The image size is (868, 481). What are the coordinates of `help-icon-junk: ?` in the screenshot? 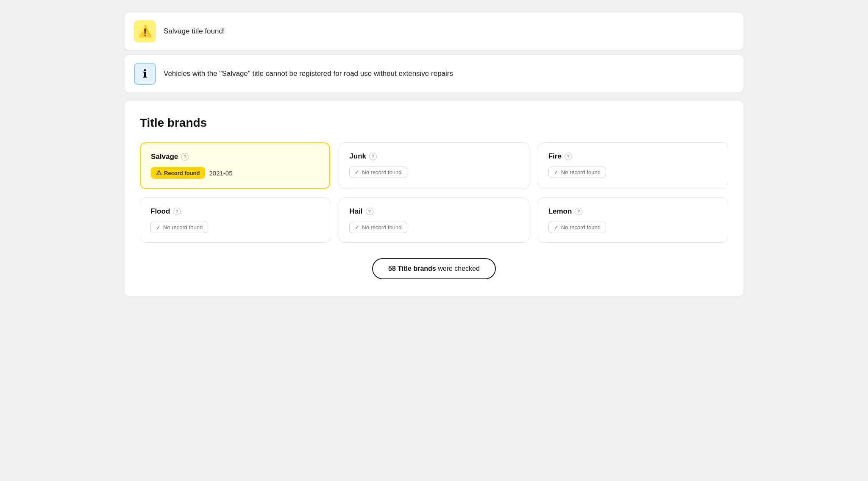 It's located at (373, 156).